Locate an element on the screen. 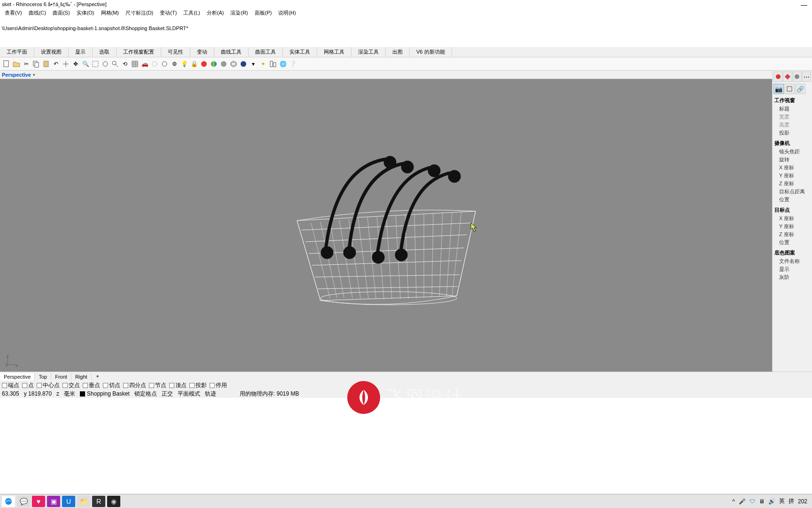 The width and height of the screenshot is (812, 508). menu-panel: 面板(P) is located at coordinates (263, 13).